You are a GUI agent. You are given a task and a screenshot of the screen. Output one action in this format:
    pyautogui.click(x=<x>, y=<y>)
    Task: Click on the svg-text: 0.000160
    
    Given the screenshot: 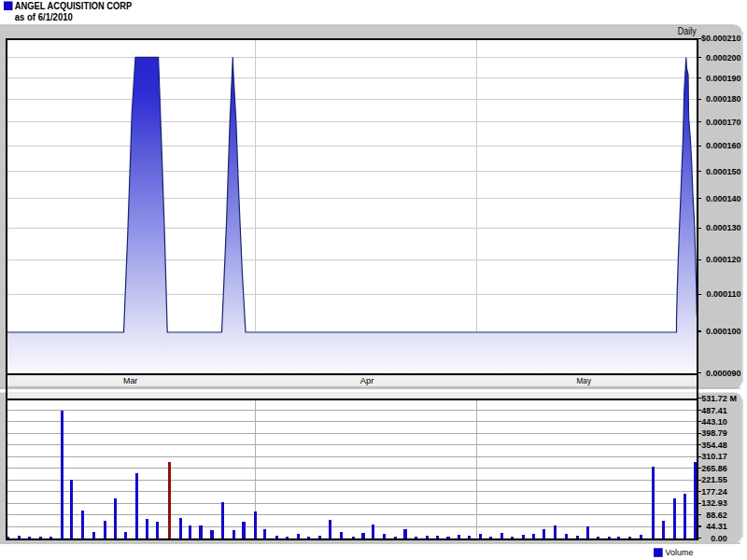 What is the action you would take?
    pyautogui.click(x=724, y=146)
    